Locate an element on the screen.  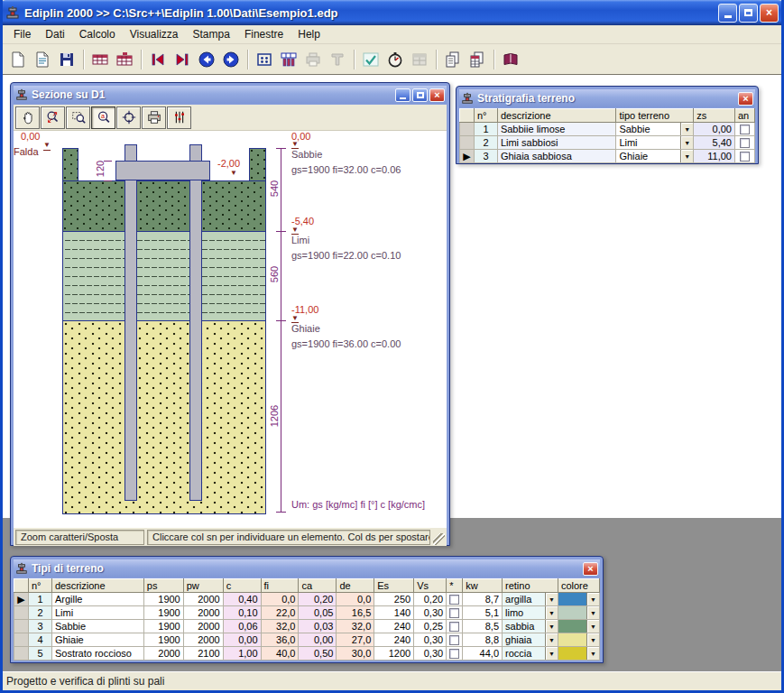
cell-tipo-terreno: Limi▼ is located at coordinates (655, 143).